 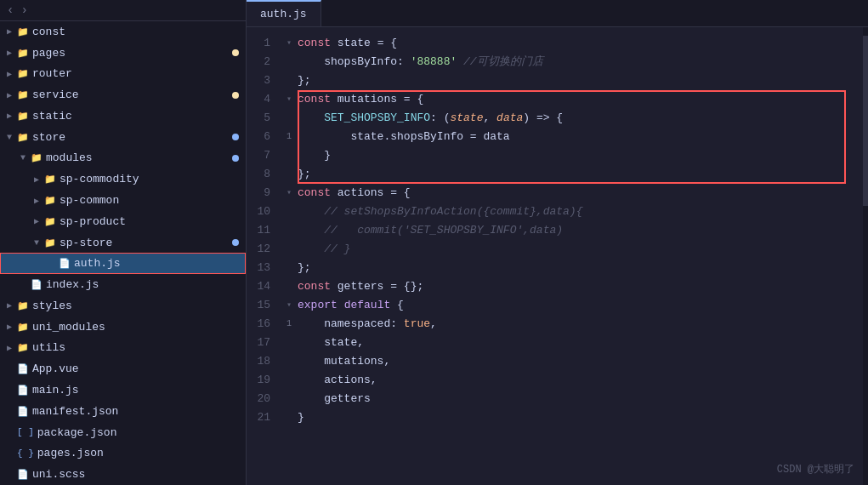 I want to click on sidebar-label: pages.json, so click(x=71, y=453).